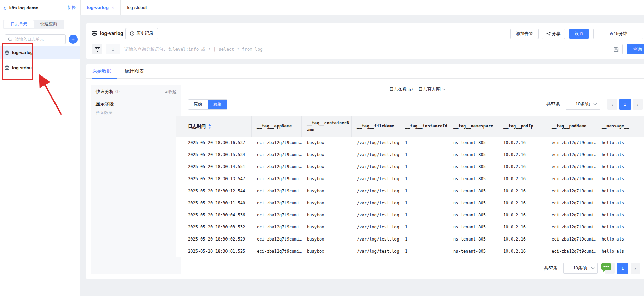  I want to click on page-size-value: 10条/页, so click(583, 104).